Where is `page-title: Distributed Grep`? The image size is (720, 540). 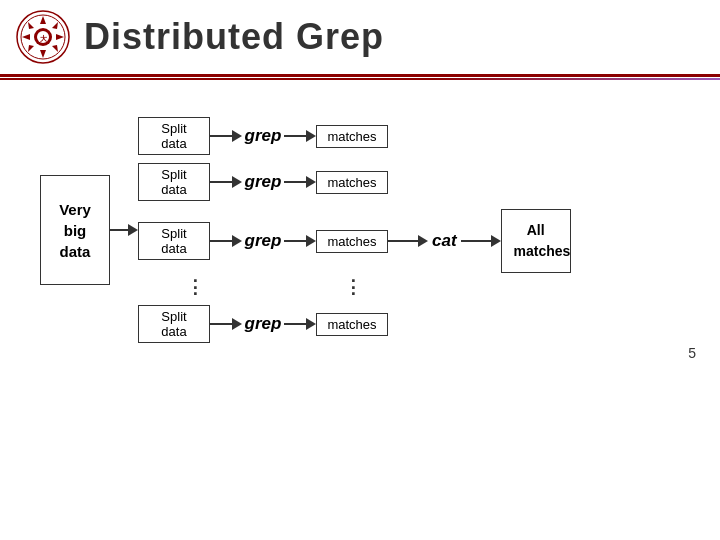
page-title: Distributed Grep is located at coordinates (234, 37).